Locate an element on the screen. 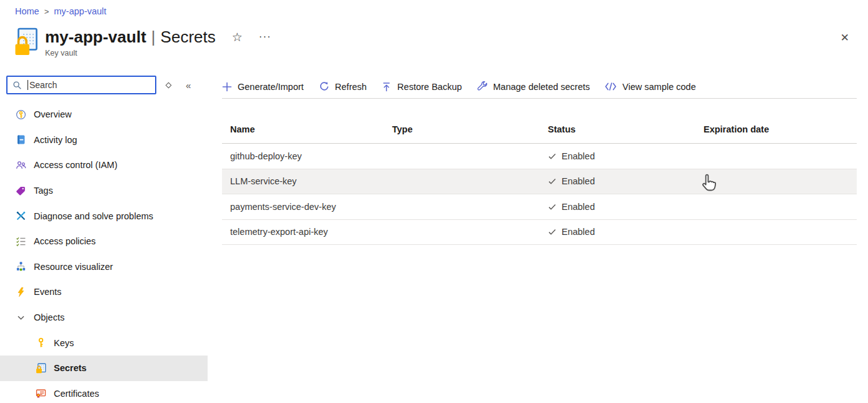 This screenshot has width=868, height=403. toolbar-button-manage-deleted-secrets: Manage deleted secrets is located at coordinates (534, 86).